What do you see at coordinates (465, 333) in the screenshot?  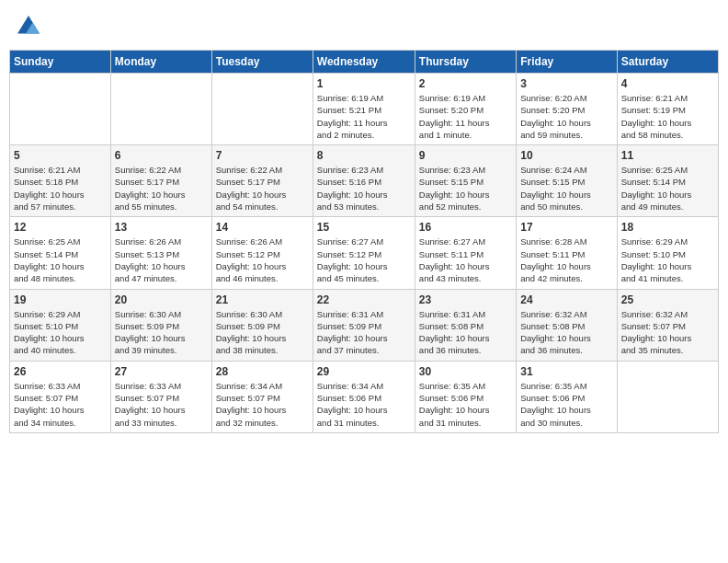 I see `day-info: Sunrise: 6:31 AMSunset: 5:08 PMDaylight:…` at bounding box center [465, 333].